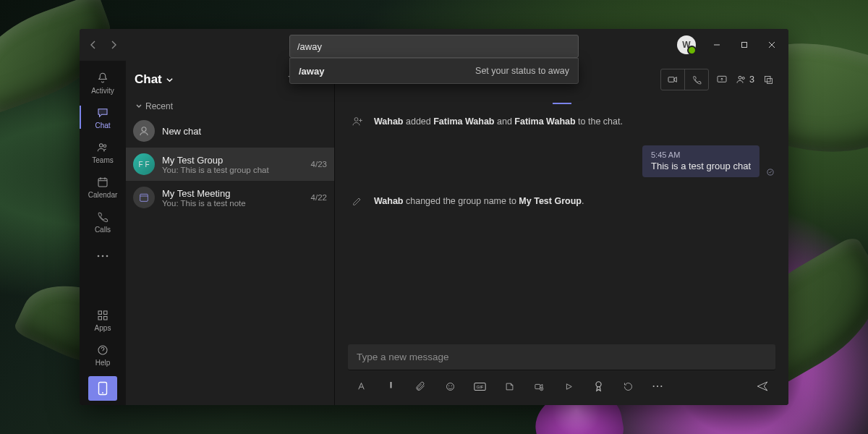 The image size is (868, 434). Describe the element at coordinates (93, 45) in the screenshot. I see `nav-back-button` at that location.